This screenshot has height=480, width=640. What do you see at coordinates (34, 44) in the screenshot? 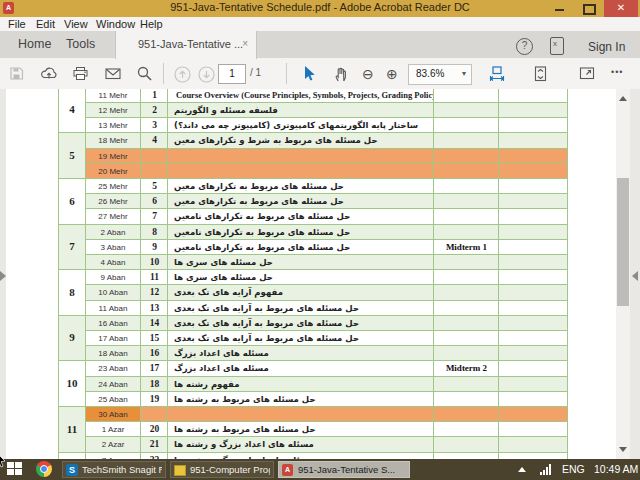
I see `tab-home: Home` at bounding box center [34, 44].